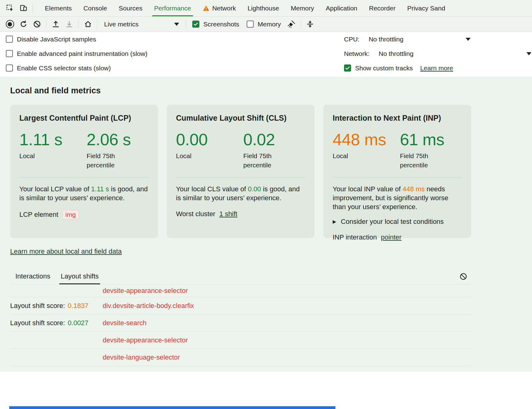 The height and width of the screenshot is (409, 532). I want to click on layout-shift-row: devsite-appearance-selector, so click(241, 340).